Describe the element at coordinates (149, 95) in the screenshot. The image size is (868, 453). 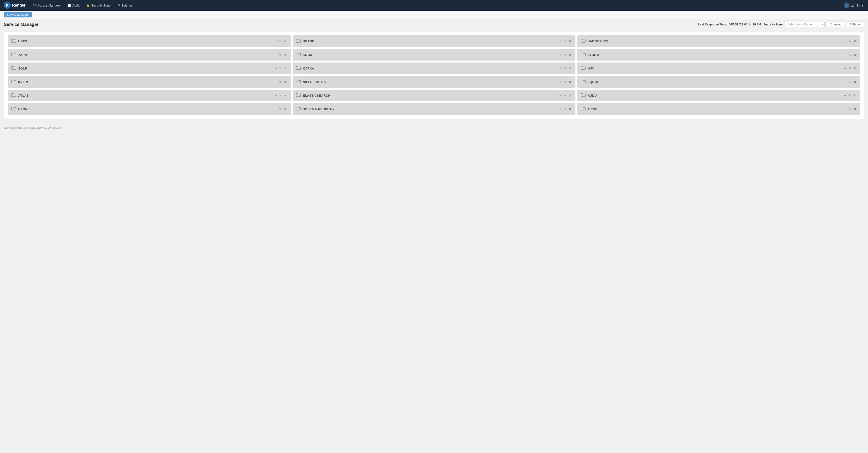
I see `service-item-atlas: ATLAS + ✎ ✖` at that location.